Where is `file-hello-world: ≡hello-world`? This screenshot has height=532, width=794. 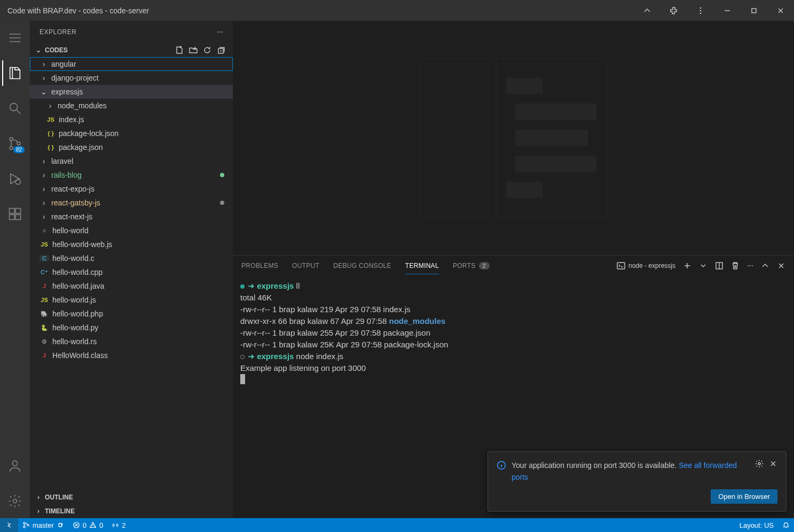 file-hello-world: ≡hello-world is located at coordinates (131, 231).